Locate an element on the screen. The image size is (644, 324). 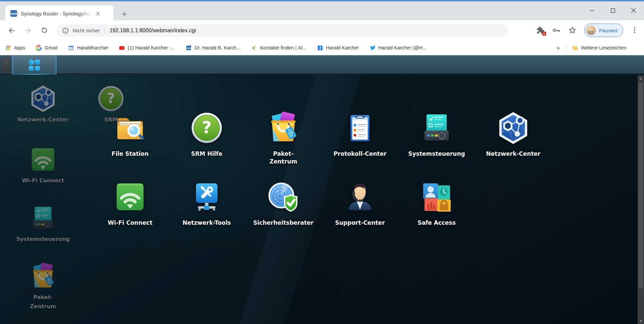
key-icon is located at coordinates (556, 30).